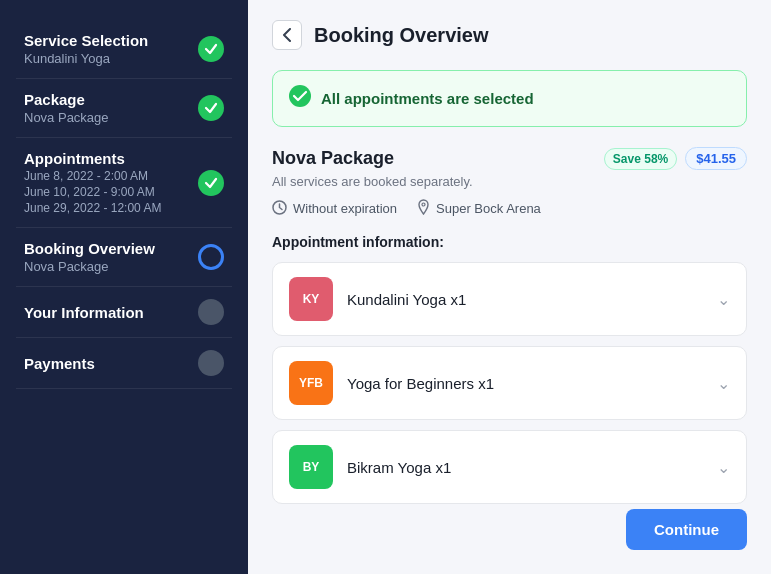 This screenshot has height=574, width=771. What do you see at coordinates (92, 192) in the screenshot?
I see `appointments-dates: June 8, 2022 - 2:00 AM June 10, 2022 - 9…` at bounding box center [92, 192].